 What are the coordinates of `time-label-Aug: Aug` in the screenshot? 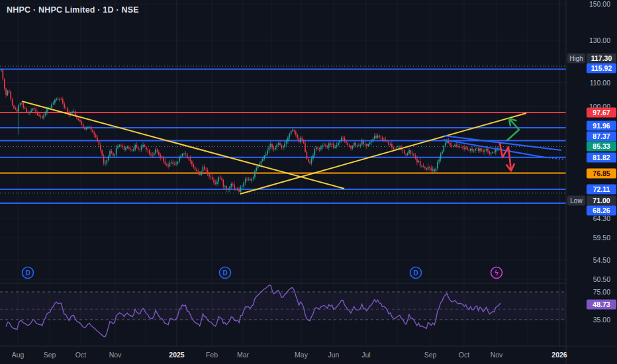 It's located at (19, 355).